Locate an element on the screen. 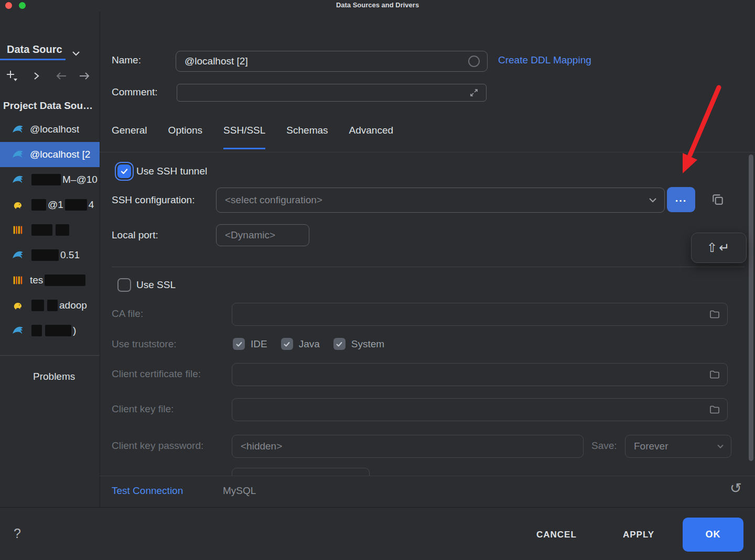 This screenshot has width=755, height=560. local-port-value: <Dynamic> is located at coordinates (250, 235).